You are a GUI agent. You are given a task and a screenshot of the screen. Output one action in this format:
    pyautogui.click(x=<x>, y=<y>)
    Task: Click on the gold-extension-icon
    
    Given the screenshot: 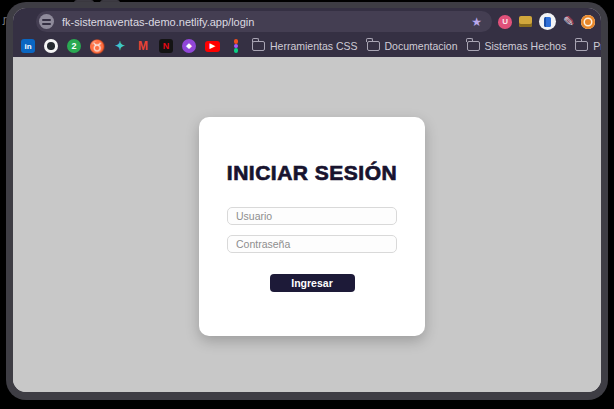 What is the action you would take?
    pyautogui.click(x=526, y=22)
    